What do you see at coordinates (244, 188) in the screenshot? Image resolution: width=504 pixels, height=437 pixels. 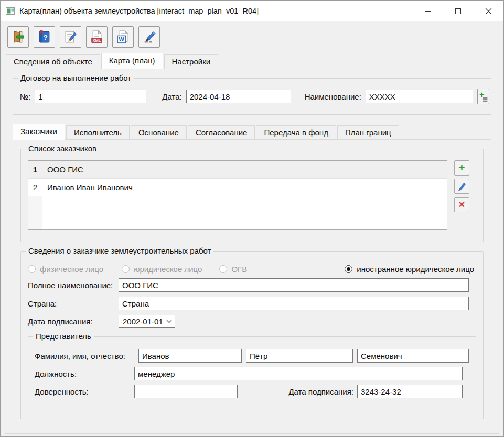 I see `customer-name-cell: Иванов Иван Иванович` at bounding box center [244, 188].